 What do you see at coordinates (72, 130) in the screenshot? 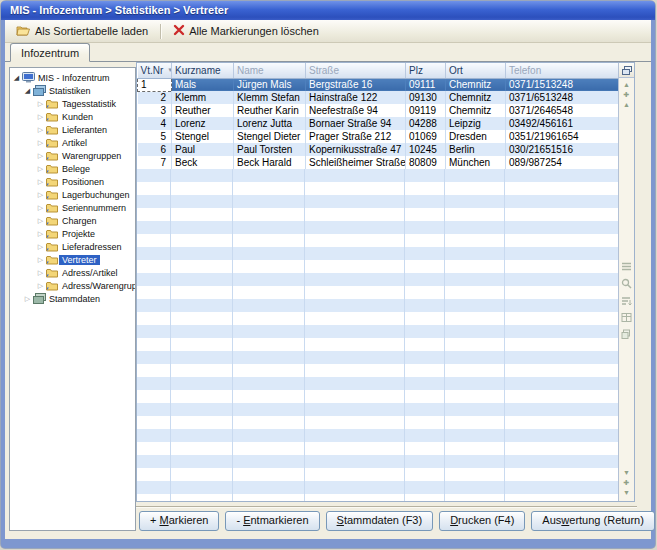
I see `tree-item-lieferanten: ▷ Lieferanten` at bounding box center [72, 130].